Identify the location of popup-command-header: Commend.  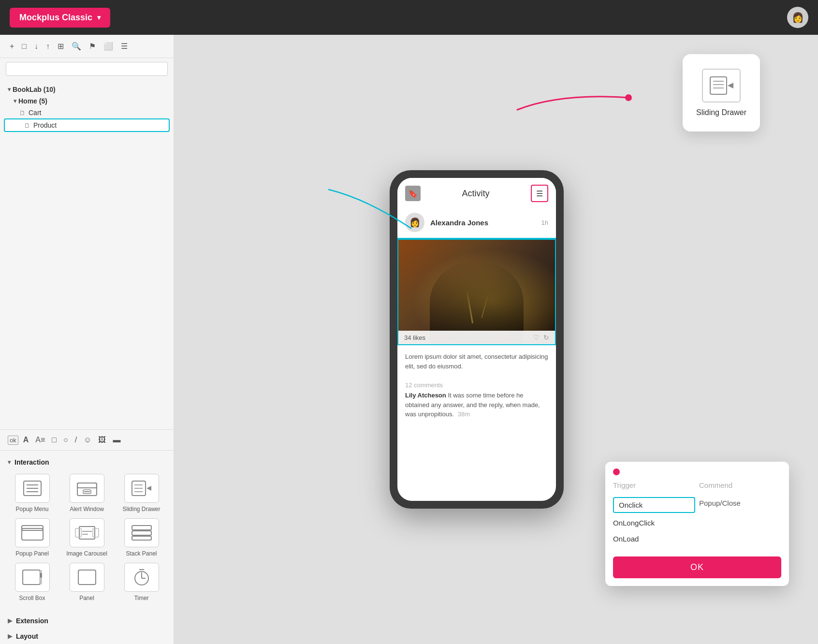
(740, 485).